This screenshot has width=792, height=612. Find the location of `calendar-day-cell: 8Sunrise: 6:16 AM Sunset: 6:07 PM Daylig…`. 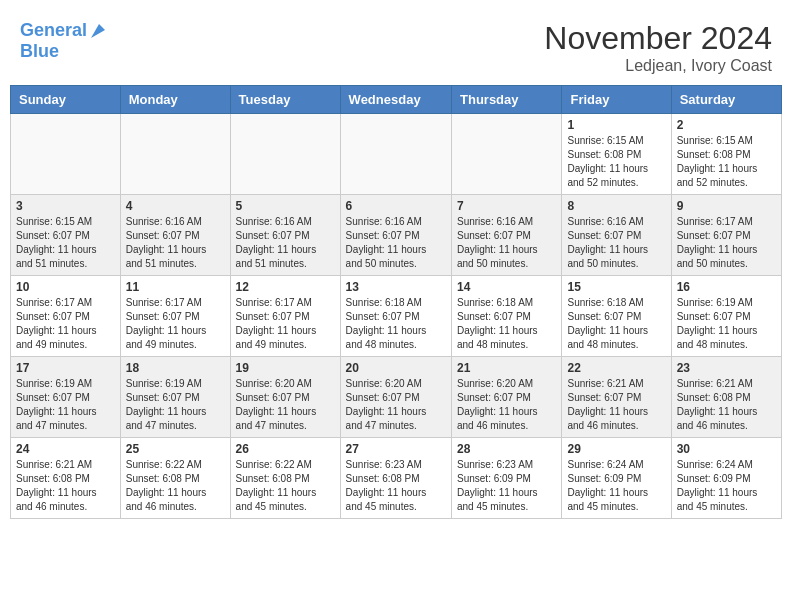

calendar-day-cell: 8Sunrise: 6:16 AM Sunset: 6:07 PM Daylig… is located at coordinates (616, 236).